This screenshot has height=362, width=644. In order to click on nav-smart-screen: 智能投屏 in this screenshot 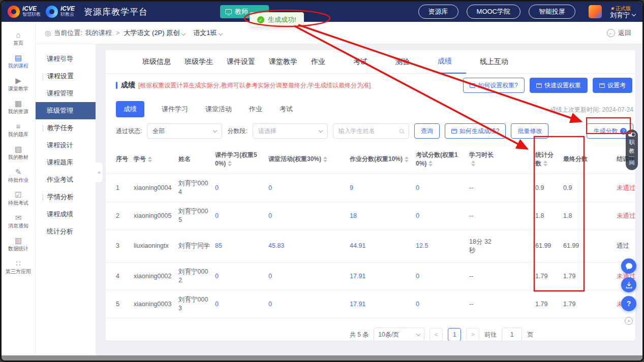, I will do `click(552, 12)`.